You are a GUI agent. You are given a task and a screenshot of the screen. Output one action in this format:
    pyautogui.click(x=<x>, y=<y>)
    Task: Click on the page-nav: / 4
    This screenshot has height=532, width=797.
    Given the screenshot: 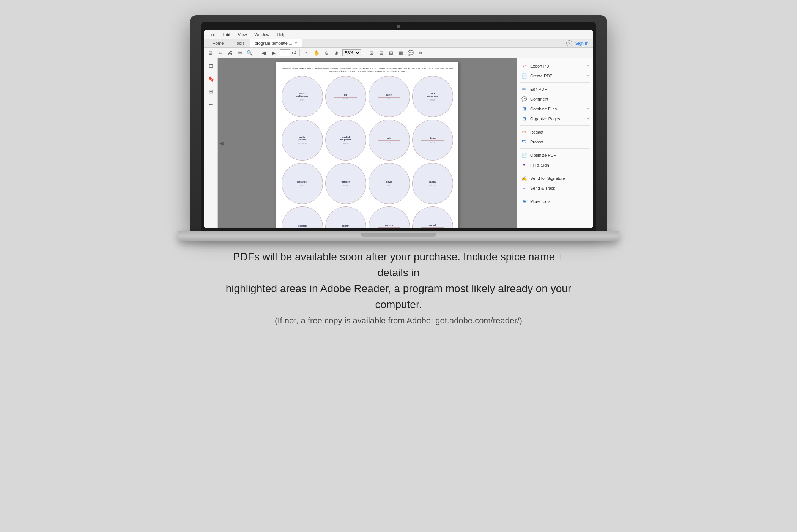 What is the action you would take?
    pyautogui.click(x=288, y=53)
    